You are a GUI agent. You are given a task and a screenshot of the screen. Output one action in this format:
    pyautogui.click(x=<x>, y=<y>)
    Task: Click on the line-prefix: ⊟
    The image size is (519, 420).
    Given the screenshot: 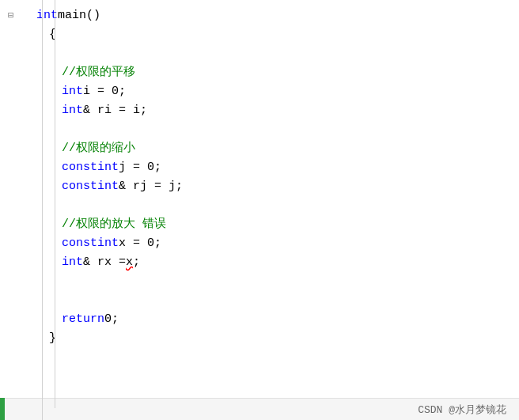 What is the action you would take?
    pyautogui.click(x=21, y=16)
    